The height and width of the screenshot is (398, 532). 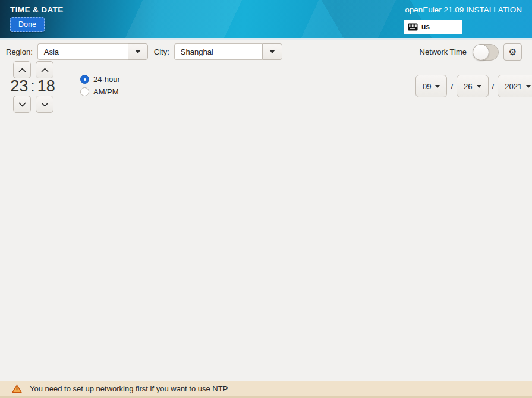 I want to click on header-divider, so click(x=266, y=39).